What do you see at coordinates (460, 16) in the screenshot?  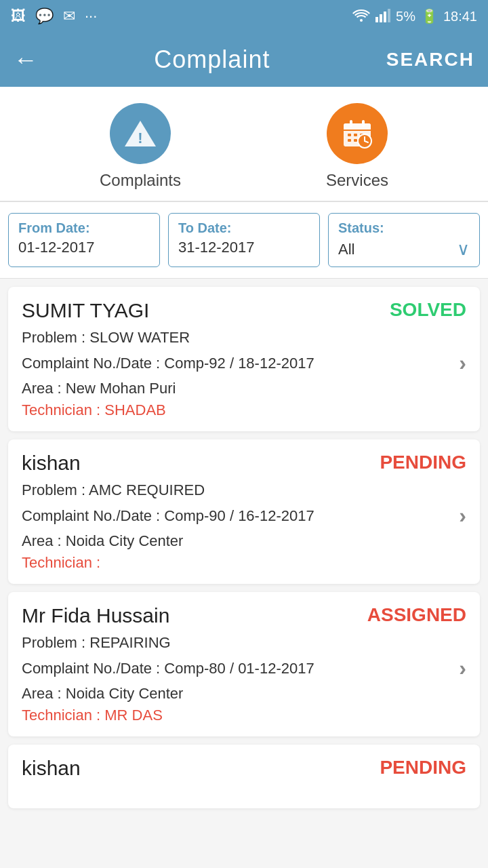 I see `clock: 18:41` at bounding box center [460, 16].